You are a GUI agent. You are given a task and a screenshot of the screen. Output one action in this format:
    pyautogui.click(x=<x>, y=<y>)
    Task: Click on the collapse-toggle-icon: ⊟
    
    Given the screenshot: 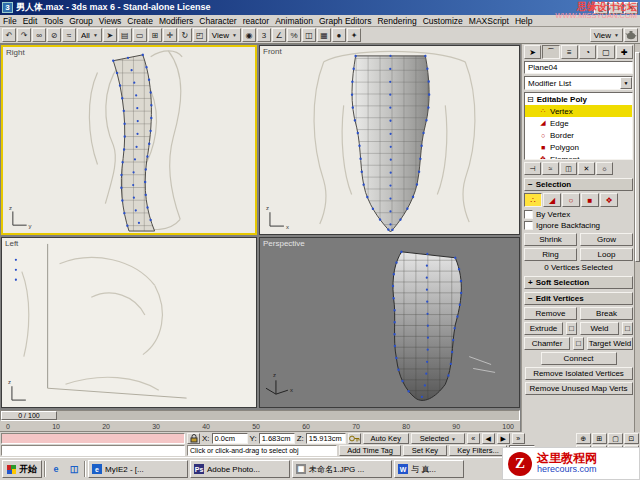 What is the action you would take?
    pyautogui.click(x=530, y=100)
    